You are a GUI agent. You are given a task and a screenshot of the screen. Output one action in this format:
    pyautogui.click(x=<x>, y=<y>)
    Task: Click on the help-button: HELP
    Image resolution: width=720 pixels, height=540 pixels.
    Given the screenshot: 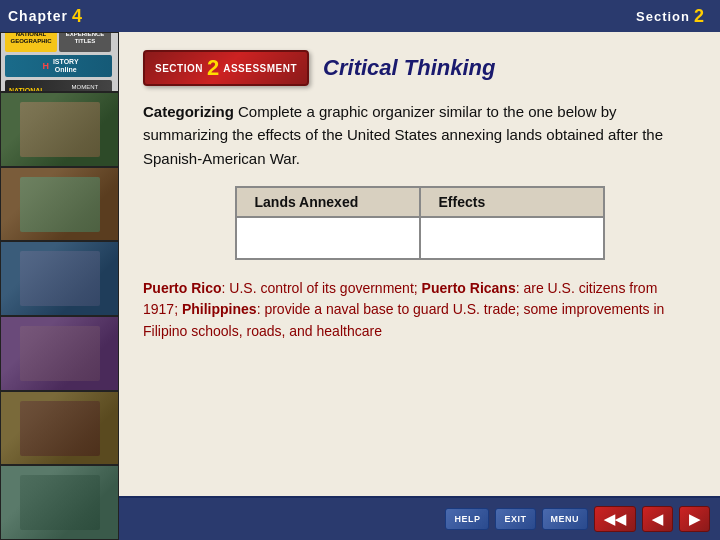 What is the action you would take?
    pyautogui.click(x=467, y=519)
    